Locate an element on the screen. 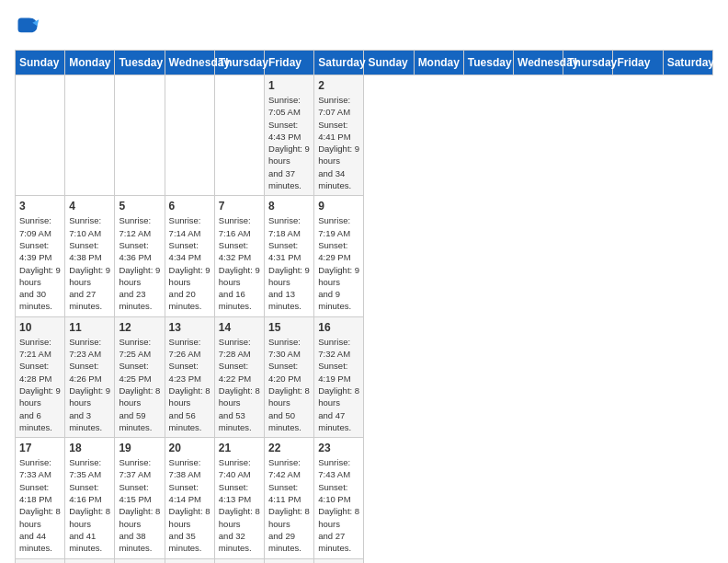 Image resolution: width=728 pixels, height=563 pixels. calendar-cell: 17Sunrise: 7:33 AM Sunset: 4:18 PM Dayli… is located at coordinates (40, 499).